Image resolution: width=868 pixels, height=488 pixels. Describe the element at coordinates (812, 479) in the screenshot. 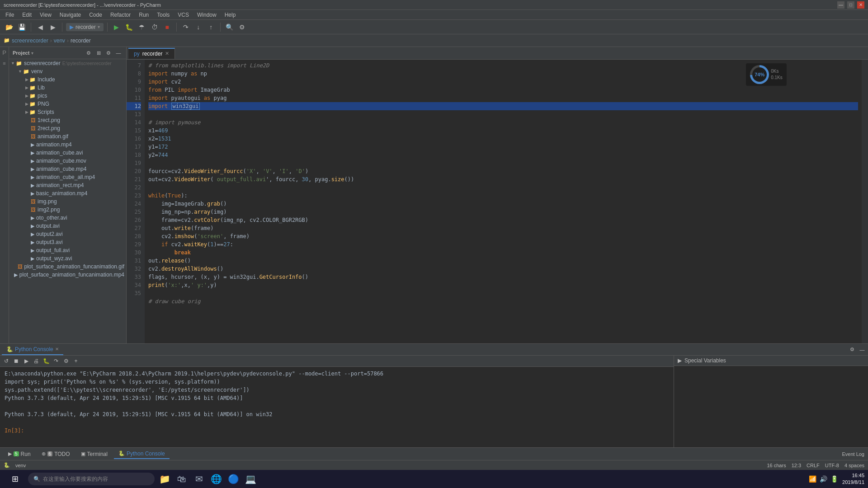

I see `tray-network: 📶` at that location.